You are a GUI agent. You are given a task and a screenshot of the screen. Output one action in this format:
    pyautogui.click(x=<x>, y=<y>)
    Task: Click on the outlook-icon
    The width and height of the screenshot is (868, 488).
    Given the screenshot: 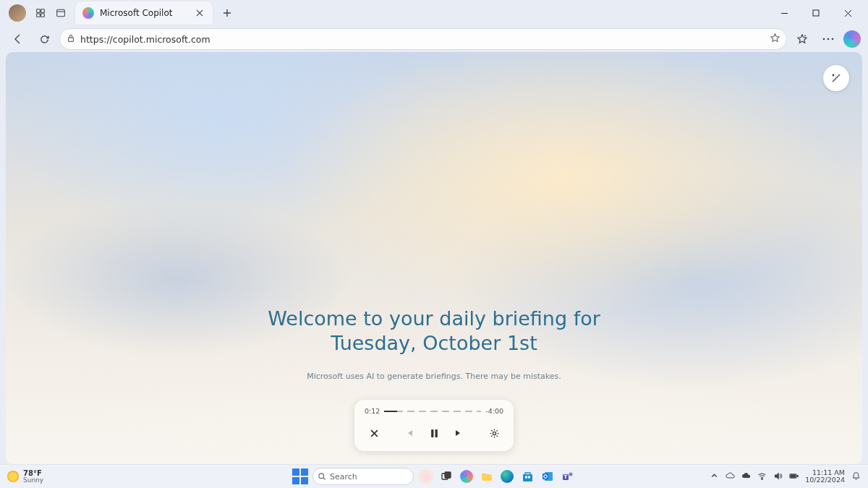 What is the action you would take?
    pyautogui.click(x=548, y=476)
    